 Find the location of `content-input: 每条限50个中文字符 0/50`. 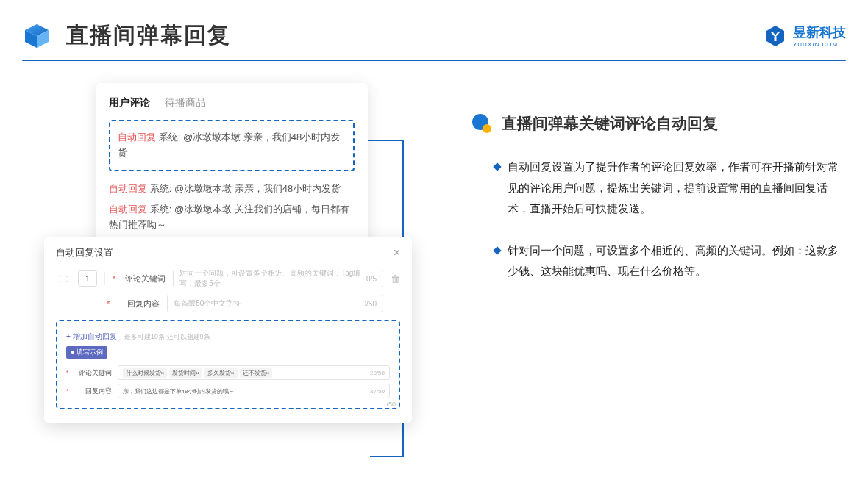

content-input: 每条限50个中文字符 0/50 is located at coordinates (275, 304).